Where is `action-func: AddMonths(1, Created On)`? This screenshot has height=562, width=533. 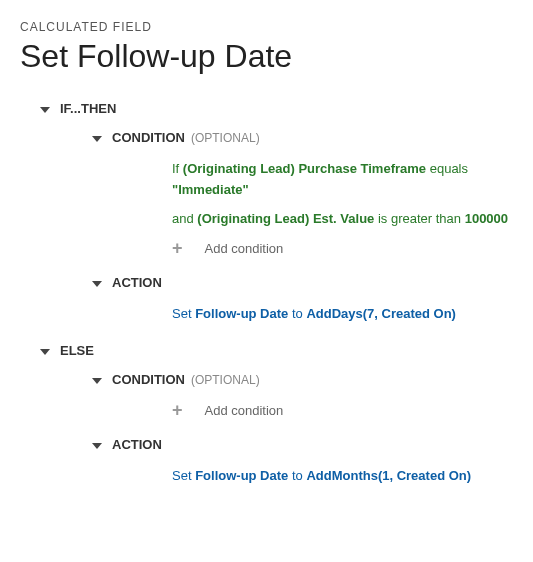 action-func: AddMonths(1, Created On) is located at coordinates (388, 476).